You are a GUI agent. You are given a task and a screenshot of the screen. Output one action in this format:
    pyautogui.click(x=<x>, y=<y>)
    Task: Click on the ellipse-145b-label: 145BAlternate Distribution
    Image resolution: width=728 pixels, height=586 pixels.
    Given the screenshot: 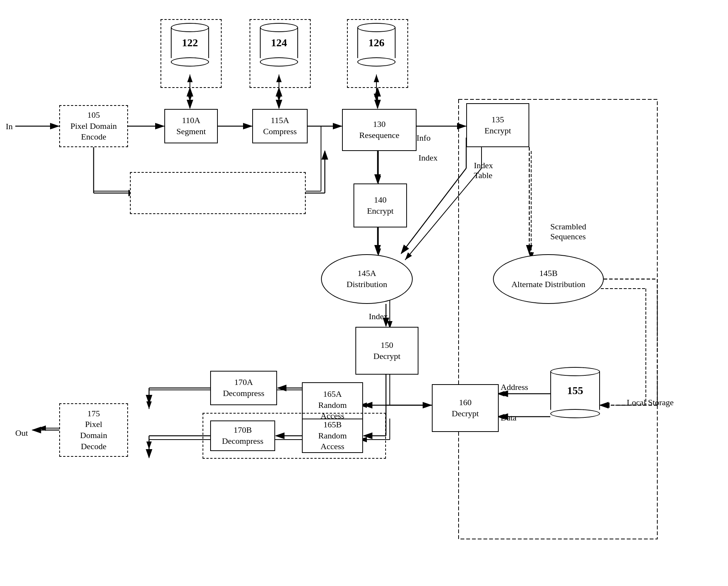 What is the action you would take?
    pyautogui.click(x=548, y=279)
    